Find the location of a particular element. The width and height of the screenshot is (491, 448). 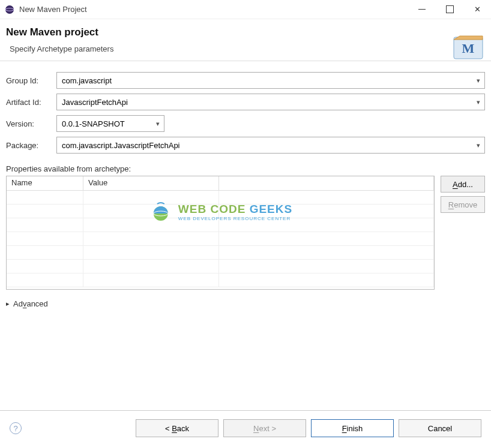

column-header-value: Value is located at coordinates (151, 184).